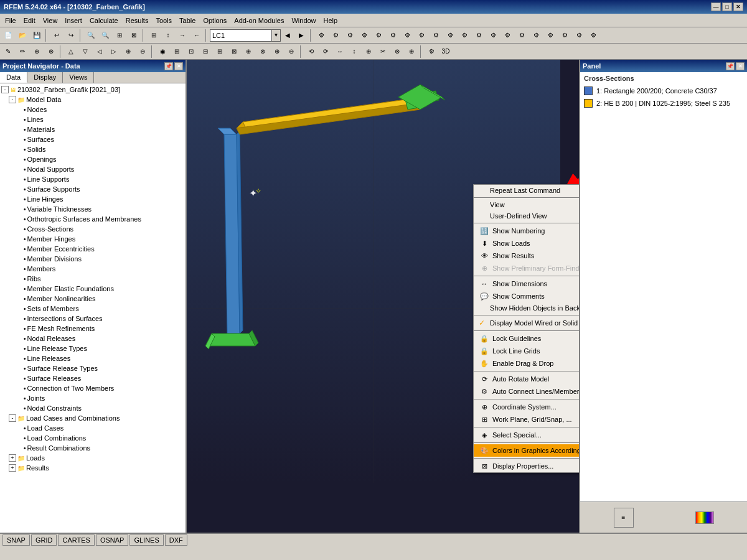  I want to click on undo-button: ↩, so click(57, 35).